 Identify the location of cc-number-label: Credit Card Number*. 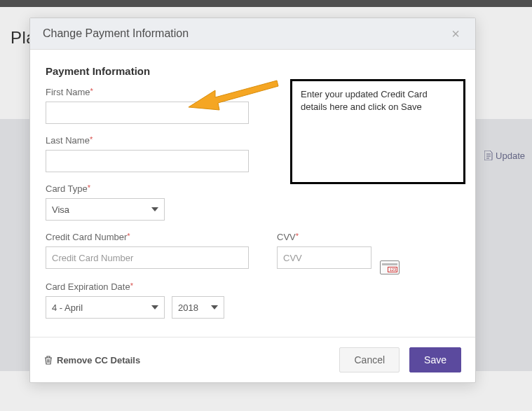
(147, 237).